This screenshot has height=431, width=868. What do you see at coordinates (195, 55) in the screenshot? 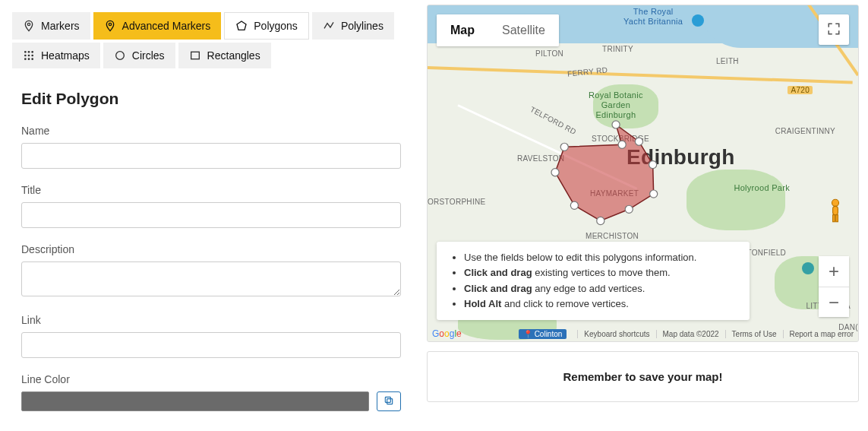
I see `rectangle-icon` at bounding box center [195, 55].